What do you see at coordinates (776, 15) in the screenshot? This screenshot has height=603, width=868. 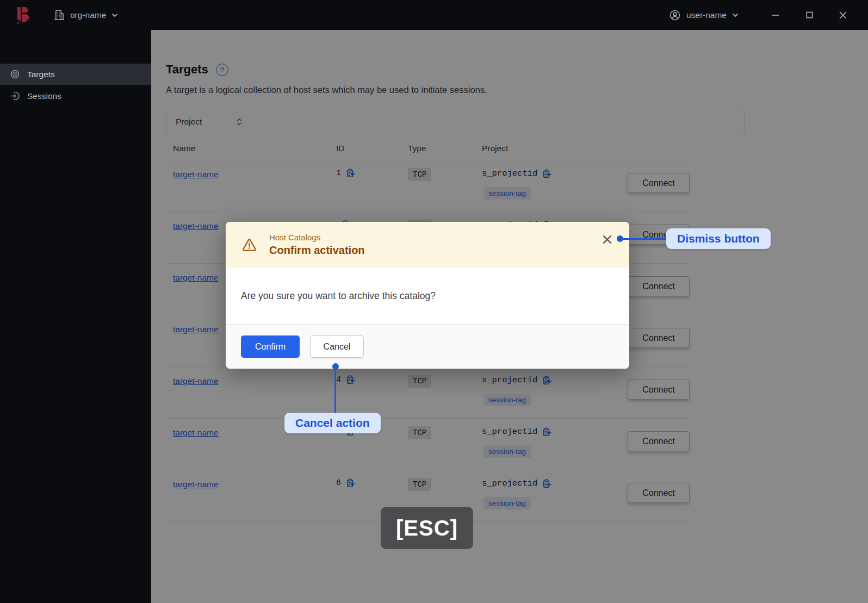 I see `minimize-icon` at bounding box center [776, 15].